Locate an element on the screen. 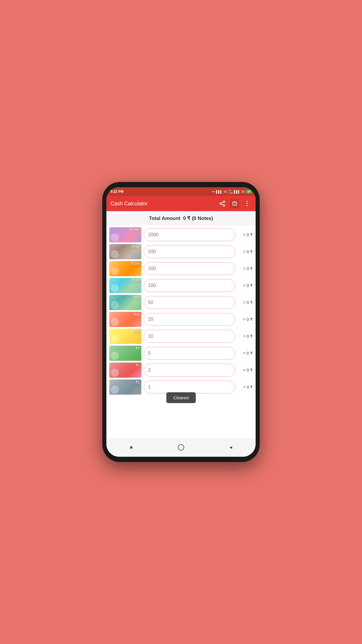 This screenshot has height=644, width=362. note-image-1: ₹1 is located at coordinates (125, 387).